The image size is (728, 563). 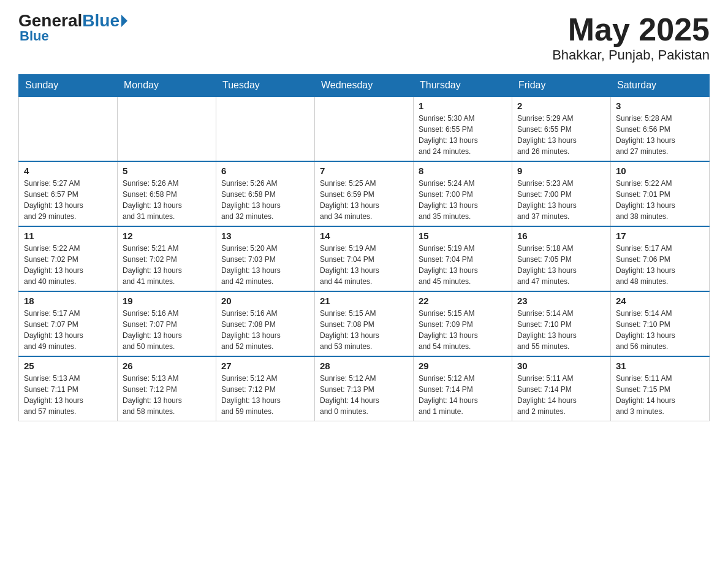 I want to click on day-info: Sunrise: 5:12 AM Sunset: 7:12 PM Dayligh…, so click(x=265, y=395).